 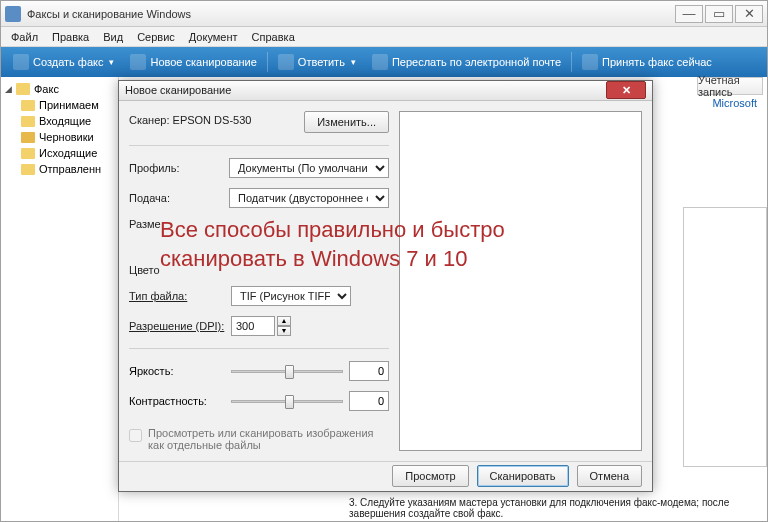 What do you see at coordinates (268, 439) in the screenshot?
I see `checkbox-label: Просмотреть или сканировать изображения …` at bounding box center [268, 439].